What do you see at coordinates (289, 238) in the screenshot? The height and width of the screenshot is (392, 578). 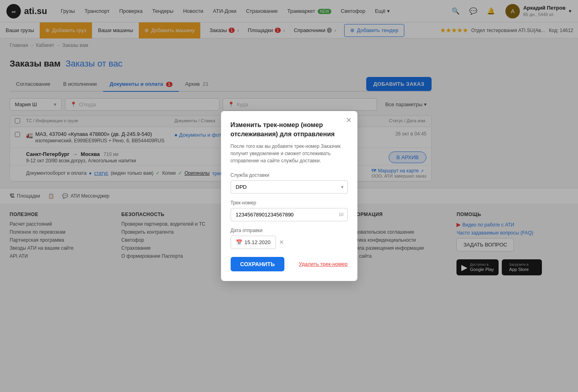 I see `date-field: Дата отправки 📅 15.12.2020 ✕` at bounding box center [289, 238].